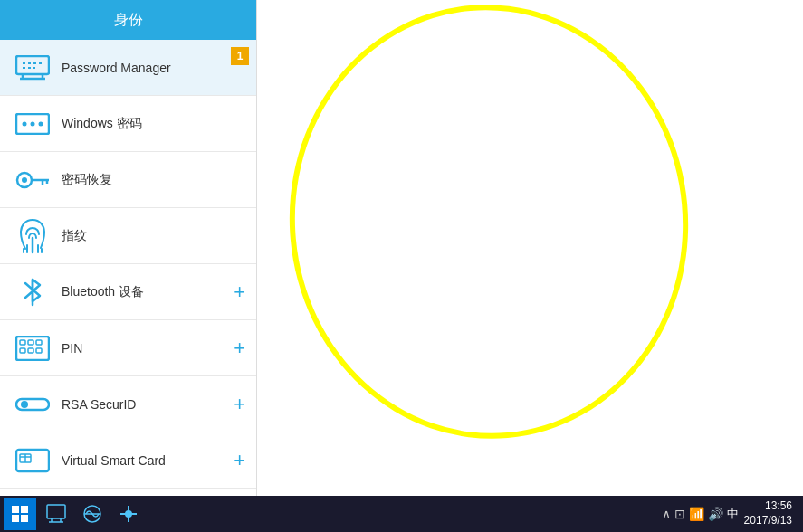 The width and height of the screenshot is (803, 532). What do you see at coordinates (33, 180) in the screenshot?
I see `key-icon` at bounding box center [33, 180].